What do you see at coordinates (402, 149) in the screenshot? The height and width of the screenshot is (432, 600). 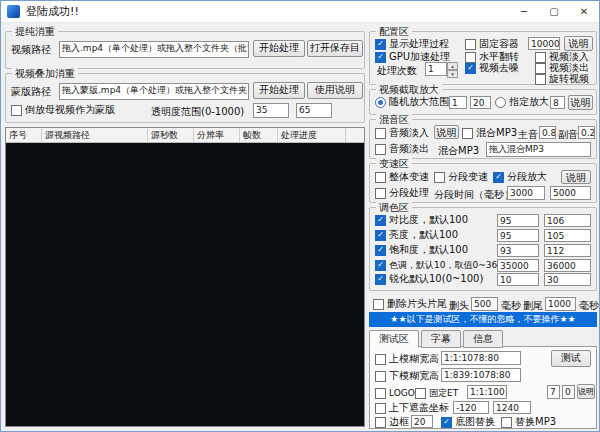 I see `audio-fade-out-checkbox: 音频淡出` at bounding box center [402, 149].